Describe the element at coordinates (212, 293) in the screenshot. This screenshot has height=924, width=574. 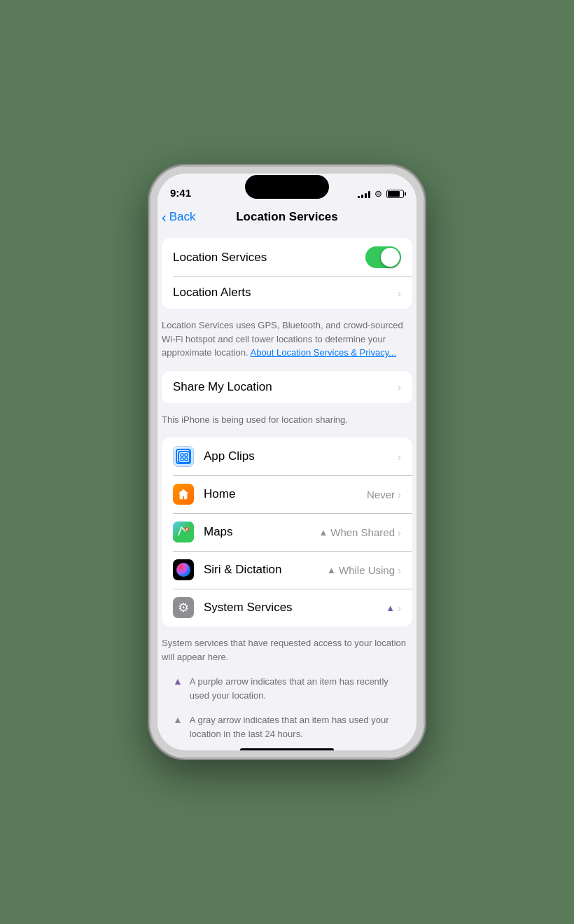
I see `location-alerts-label: Location Alerts` at that location.